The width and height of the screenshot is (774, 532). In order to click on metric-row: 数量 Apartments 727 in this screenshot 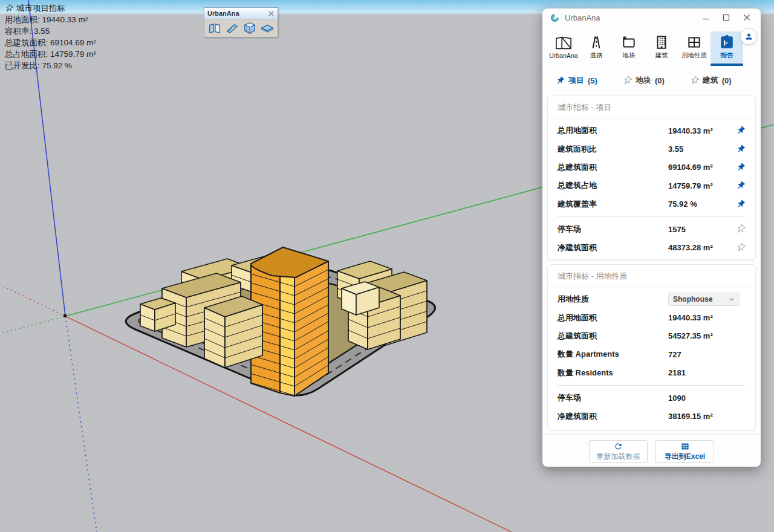, I will do `click(652, 354)`.